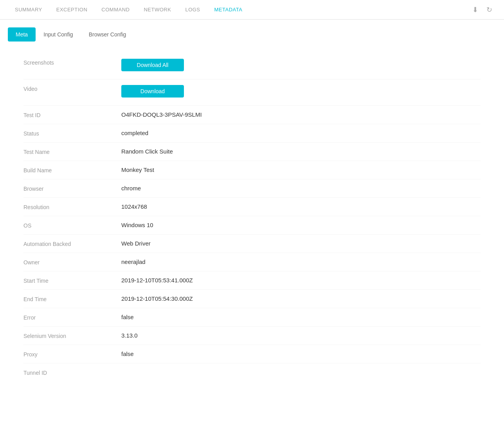  Describe the element at coordinates (72, 299) in the screenshot. I see `label-end-time: End Time` at that location.